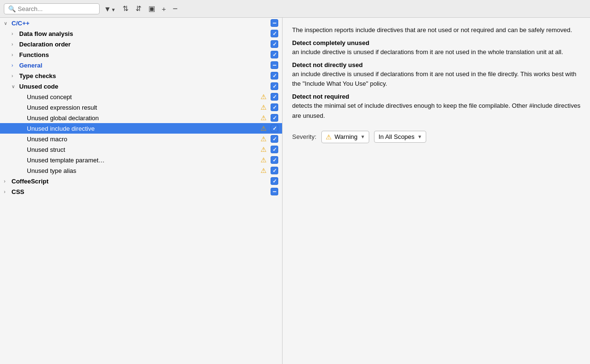 The height and width of the screenshot is (364, 590). What do you see at coordinates (274, 139) in the screenshot?
I see `checkbox-unused-macro: ✓` at bounding box center [274, 139].